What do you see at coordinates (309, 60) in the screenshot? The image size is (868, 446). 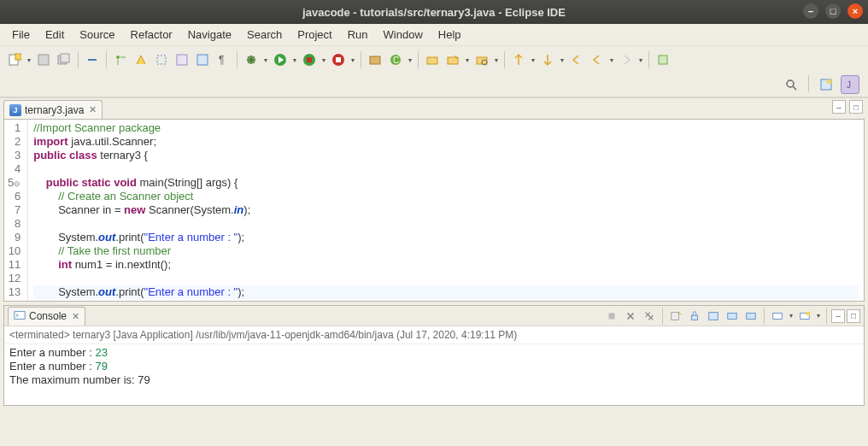 I see `coverage-icon` at bounding box center [309, 60].